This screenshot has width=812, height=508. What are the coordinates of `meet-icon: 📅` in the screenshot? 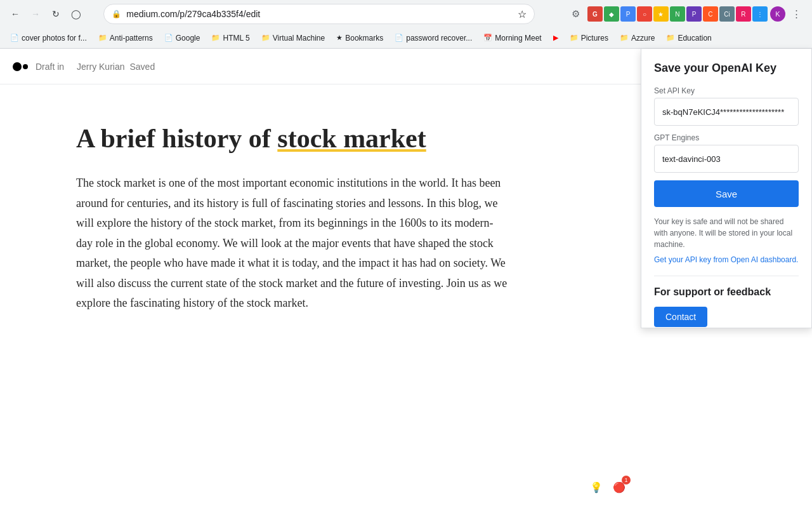 It's located at (488, 38).